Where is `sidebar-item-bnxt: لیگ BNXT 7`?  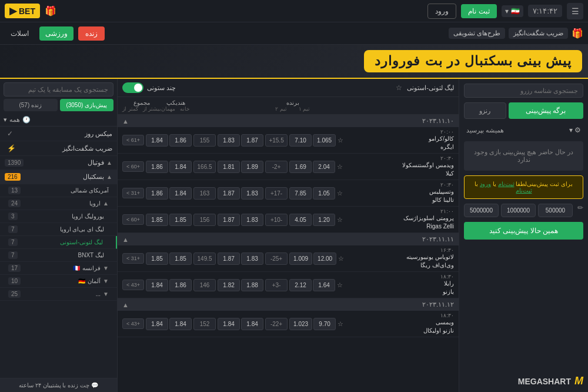
sidebar-item-bnxt: لیگ BNXT 7 is located at coordinates (59, 255).